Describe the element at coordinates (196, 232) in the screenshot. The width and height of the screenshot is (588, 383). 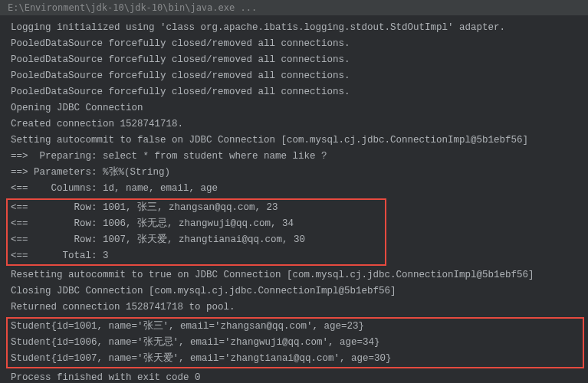
I see `result-rows-highlight: <== Row: 1001, 张三, zhangsan@qq.com, 23 <…` at that location.